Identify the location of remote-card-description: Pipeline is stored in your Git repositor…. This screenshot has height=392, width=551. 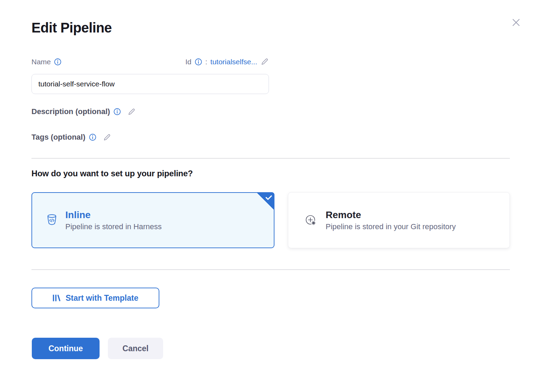
(391, 227).